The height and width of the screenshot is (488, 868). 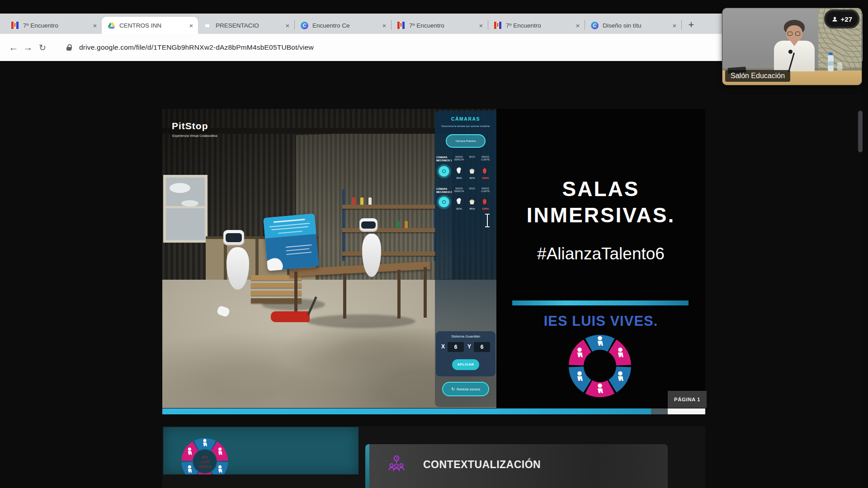 What do you see at coordinates (444, 171) in the screenshot?
I see `camera1-select-button` at bounding box center [444, 171].